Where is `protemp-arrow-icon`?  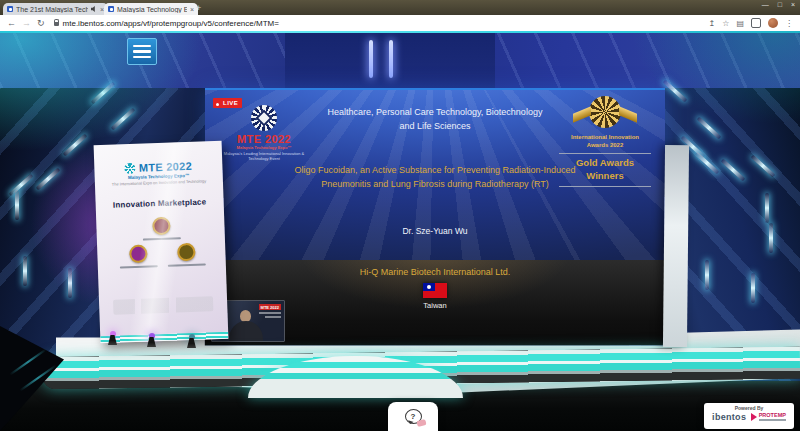 protemp-arrow-icon is located at coordinates (754, 417).